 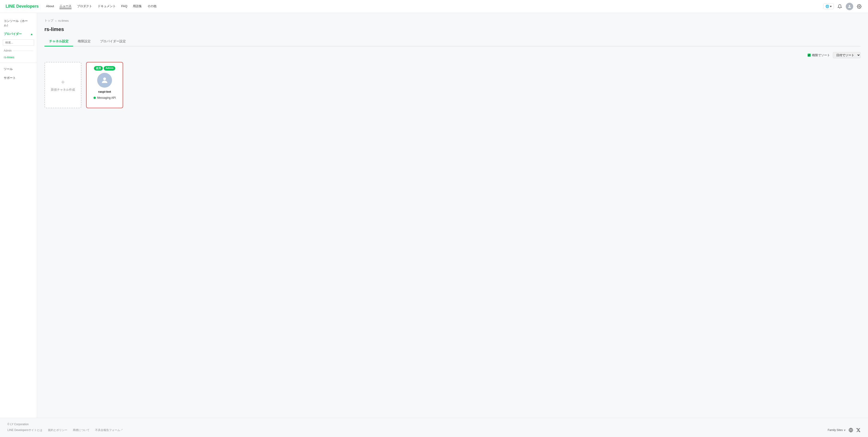 What do you see at coordinates (104, 85) in the screenshot?
I see `channel-card-raspi-bot: 使用 Admin raspi-bot Messaging API` at bounding box center [104, 85].